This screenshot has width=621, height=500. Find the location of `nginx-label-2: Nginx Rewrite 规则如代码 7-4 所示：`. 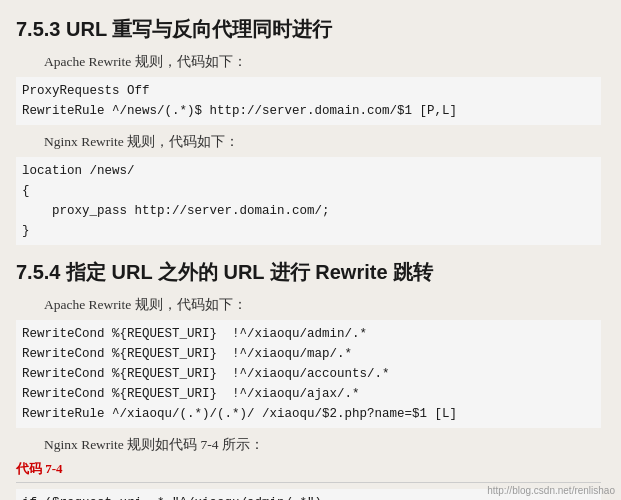

nginx-label-2: Nginx Rewrite 规则如代码 7-4 所示： is located at coordinates (322, 445).